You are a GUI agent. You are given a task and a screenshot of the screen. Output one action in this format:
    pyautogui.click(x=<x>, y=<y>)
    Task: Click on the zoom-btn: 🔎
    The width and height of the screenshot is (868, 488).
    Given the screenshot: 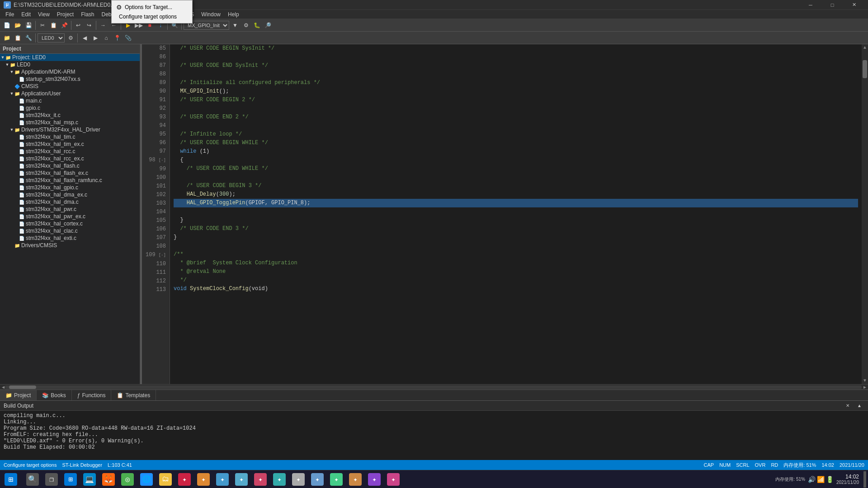 What is the action you would take?
    pyautogui.click(x=268, y=25)
    